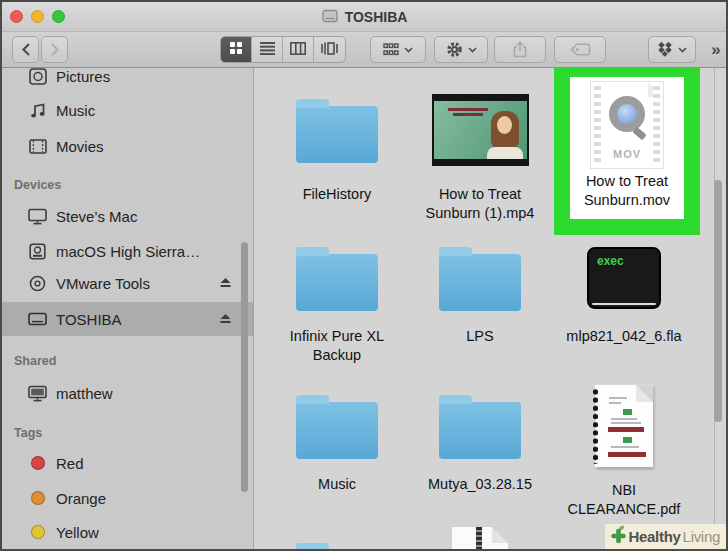 The width and height of the screenshot is (728, 551). Describe the element at coordinates (624, 450) in the screenshot. I see `file-item-nbi-pdf: NBI CLEARANCE.pdf` at that location.